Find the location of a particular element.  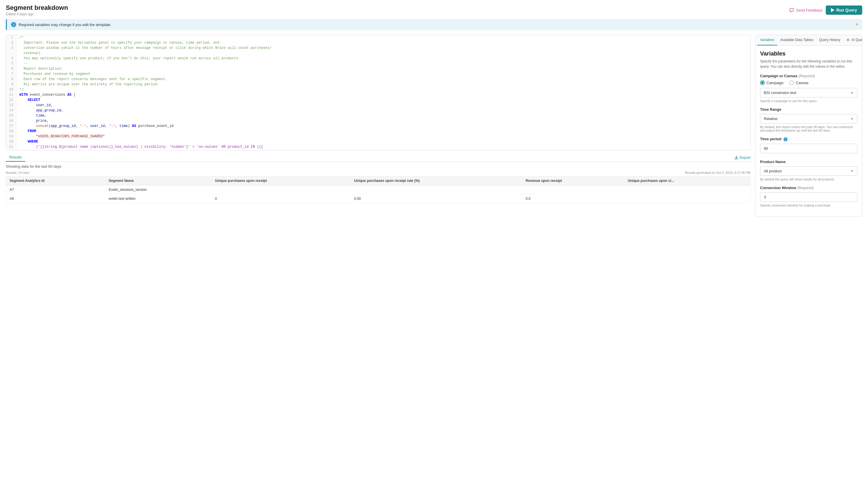

code-line: 8 Each row of the report concerns messag… is located at coordinates (378, 79).